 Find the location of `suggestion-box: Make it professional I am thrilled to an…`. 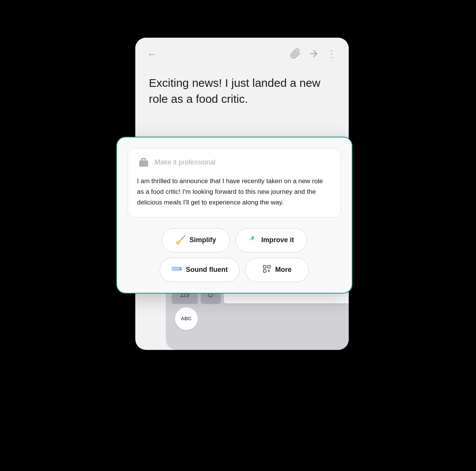

suggestion-box: Make it professional I am thrilled to an… is located at coordinates (234, 183).